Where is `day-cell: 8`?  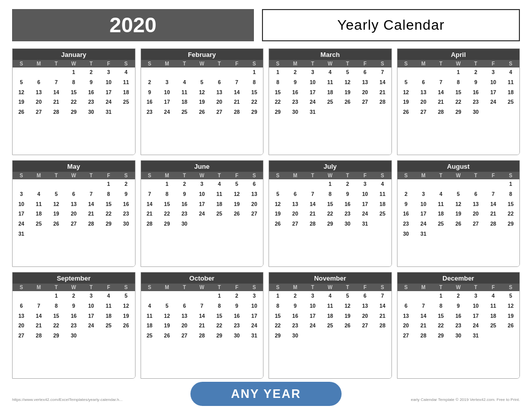
day-cell: 8 is located at coordinates (278, 83).